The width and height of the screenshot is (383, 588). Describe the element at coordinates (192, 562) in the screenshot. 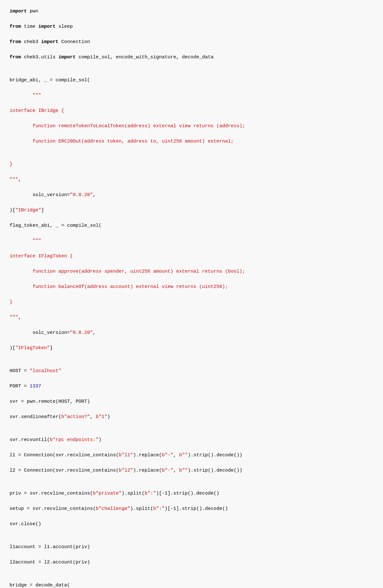

I see `code-line: l2account = l2.account(priv)` at that location.